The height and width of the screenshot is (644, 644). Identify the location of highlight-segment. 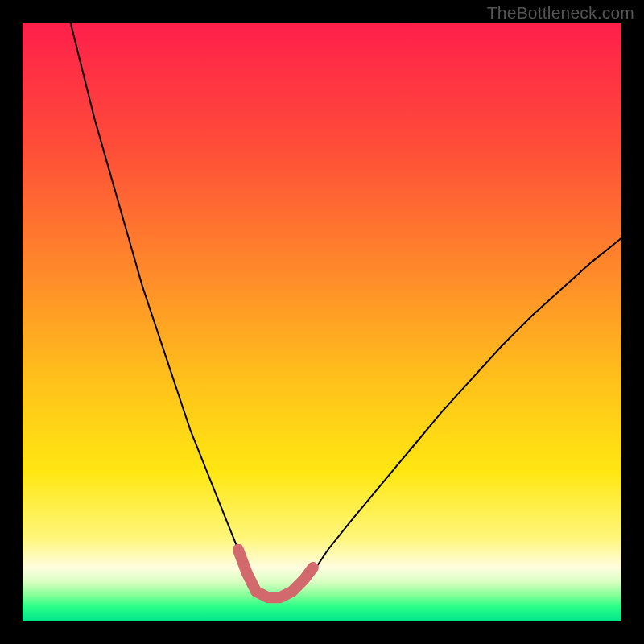
(275, 574).